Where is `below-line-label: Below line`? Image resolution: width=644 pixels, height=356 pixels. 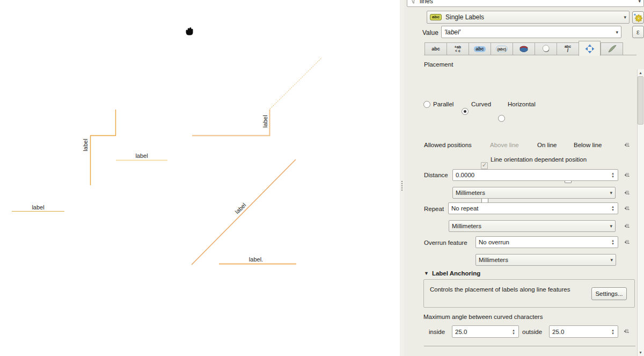 below-line-label: Below line is located at coordinates (588, 145).